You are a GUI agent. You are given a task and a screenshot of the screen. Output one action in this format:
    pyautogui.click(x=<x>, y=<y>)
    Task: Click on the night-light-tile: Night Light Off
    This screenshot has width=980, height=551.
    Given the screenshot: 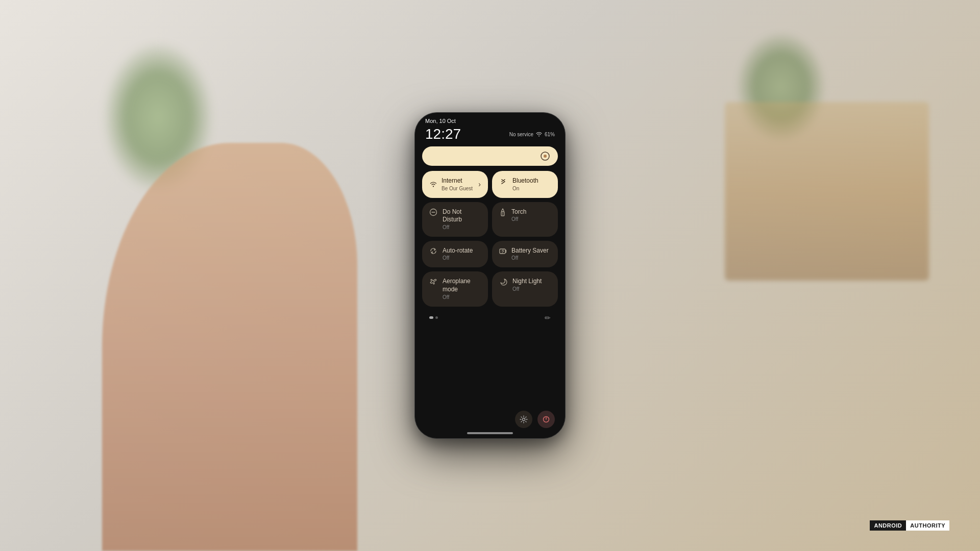 What is the action you would take?
    pyautogui.click(x=525, y=289)
    